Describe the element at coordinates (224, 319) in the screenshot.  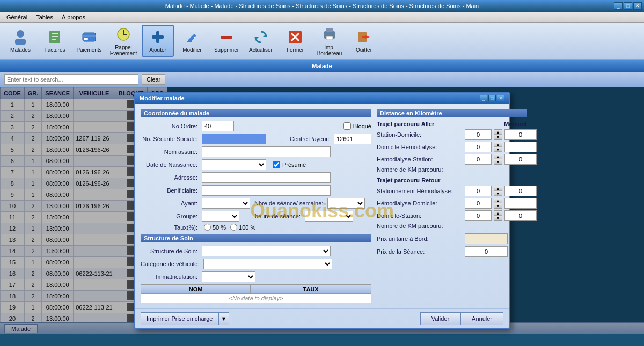
I see `imprimer-dropdown: ▼` at that location.